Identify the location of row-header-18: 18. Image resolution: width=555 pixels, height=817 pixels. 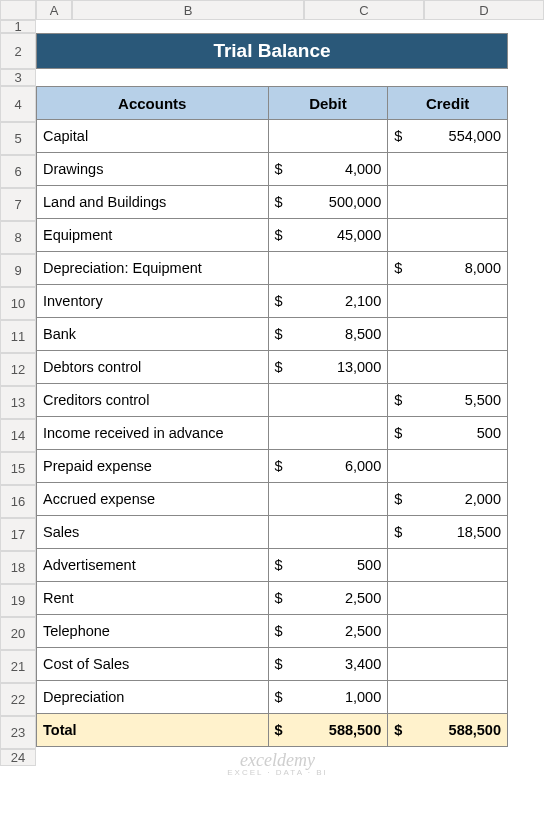
(18, 568).